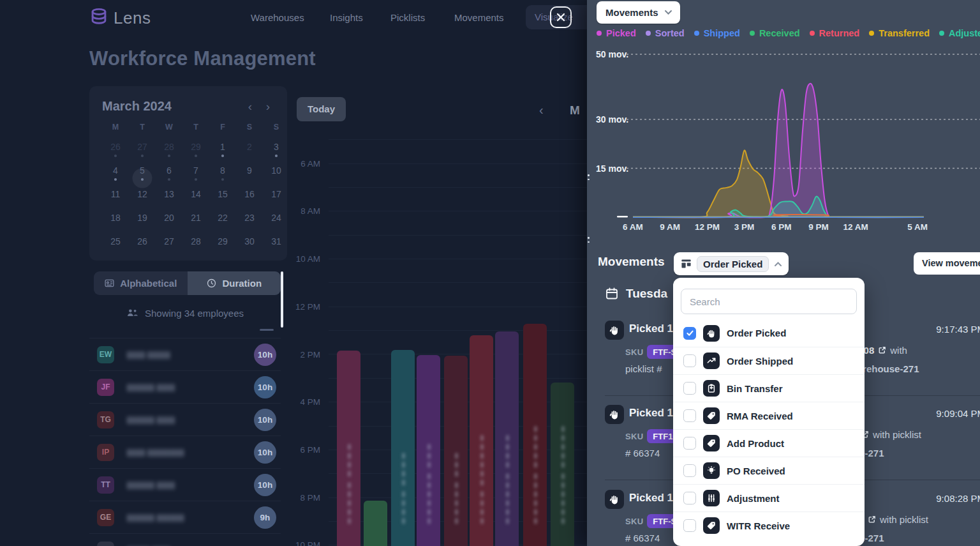  I want to click on calendar-day: 11, so click(115, 198).